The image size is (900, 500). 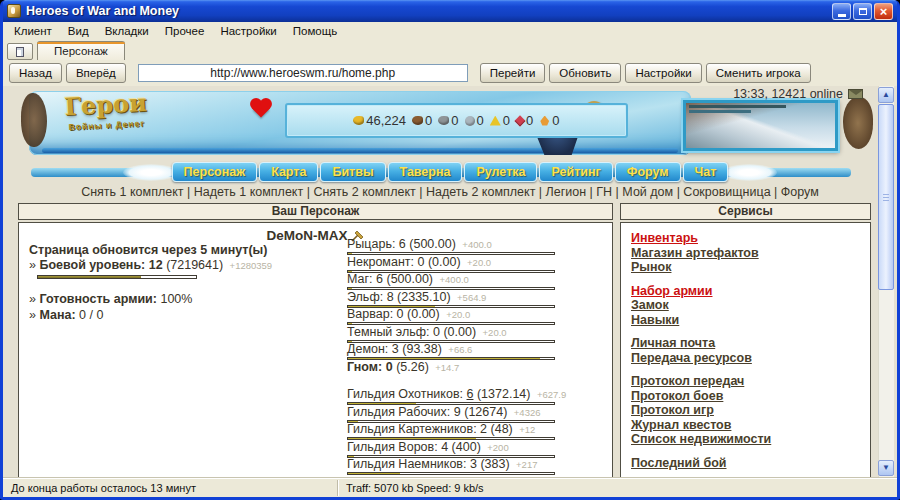 What do you see at coordinates (748, 268) in the screenshot?
I see `service-link: Рынок` at bounding box center [748, 268].